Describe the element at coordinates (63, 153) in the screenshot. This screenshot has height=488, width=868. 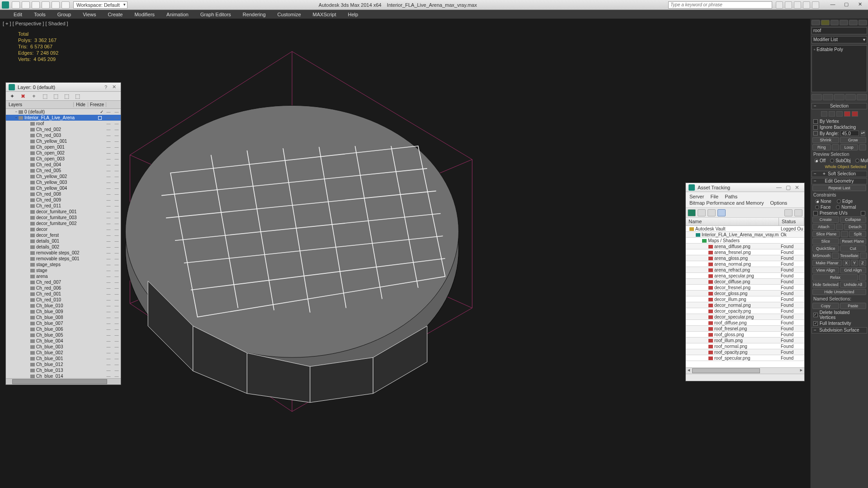
I see `layer-row: Ch_open_002——` at that location.